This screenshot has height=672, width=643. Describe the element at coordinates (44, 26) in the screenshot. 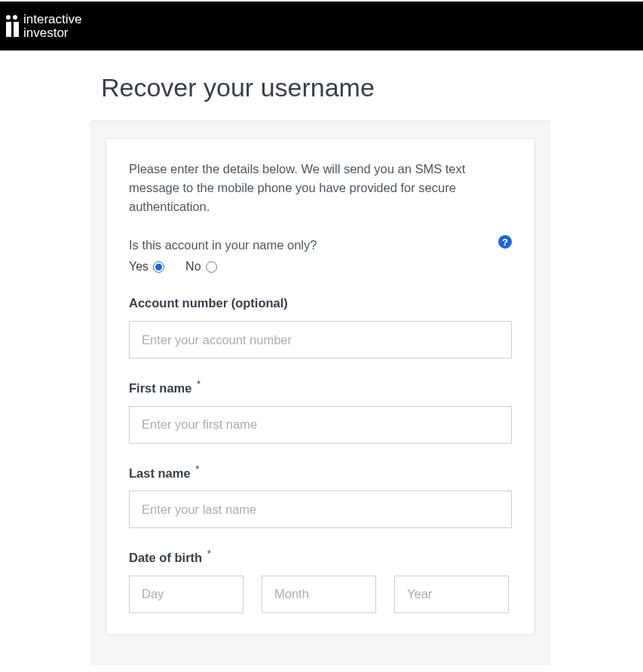

I see `brand-logo: interactive investor` at that location.